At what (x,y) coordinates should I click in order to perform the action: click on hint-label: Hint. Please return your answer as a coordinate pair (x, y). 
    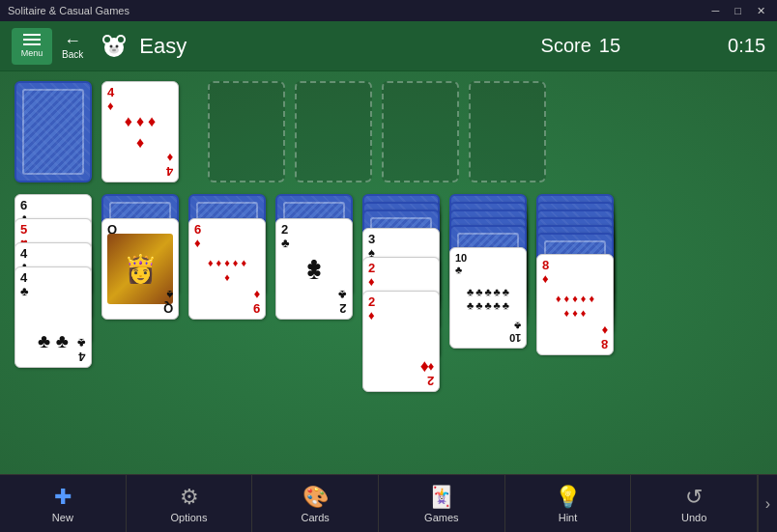
    Looking at the image, I should click on (568, 518).